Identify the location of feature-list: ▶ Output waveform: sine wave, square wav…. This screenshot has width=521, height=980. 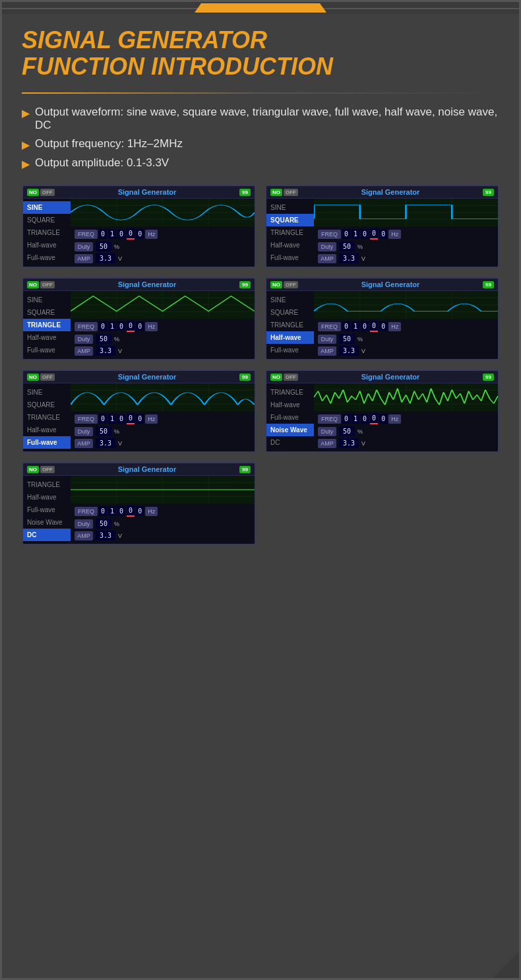
(260, 138).